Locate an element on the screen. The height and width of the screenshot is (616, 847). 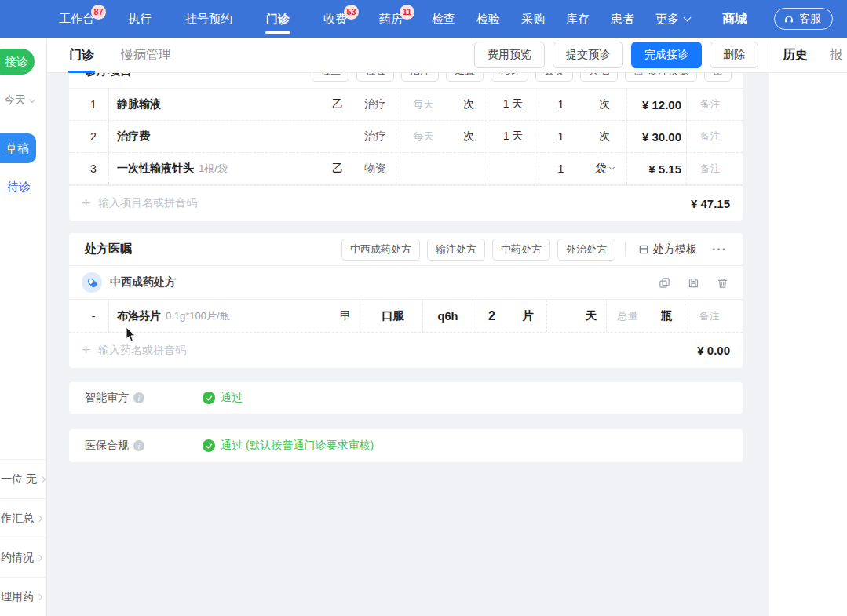
frequency-field: q6h is located at coordinates (447, 315).